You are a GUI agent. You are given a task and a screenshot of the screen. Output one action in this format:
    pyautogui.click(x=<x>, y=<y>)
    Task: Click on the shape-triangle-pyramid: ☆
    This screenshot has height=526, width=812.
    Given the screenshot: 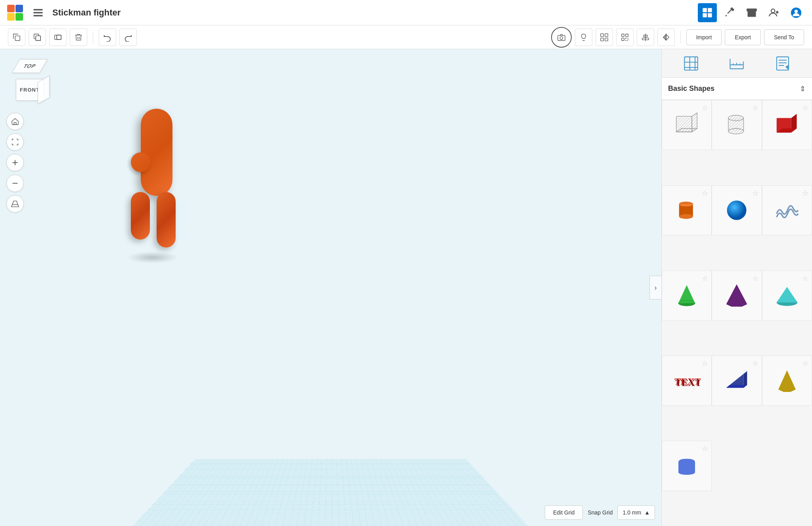 What is the action you would take?
    pyautogui.click(x=787, y=380)
    